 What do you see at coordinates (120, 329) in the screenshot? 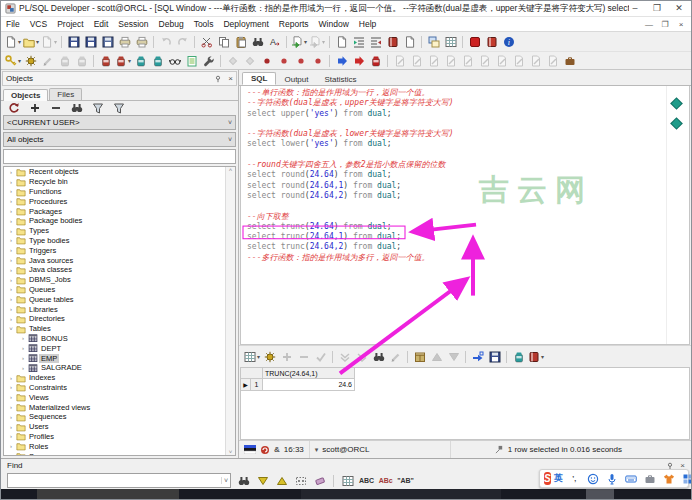
I see `tree-item-tables: ˅Tables` at bounding box center [120, 329].